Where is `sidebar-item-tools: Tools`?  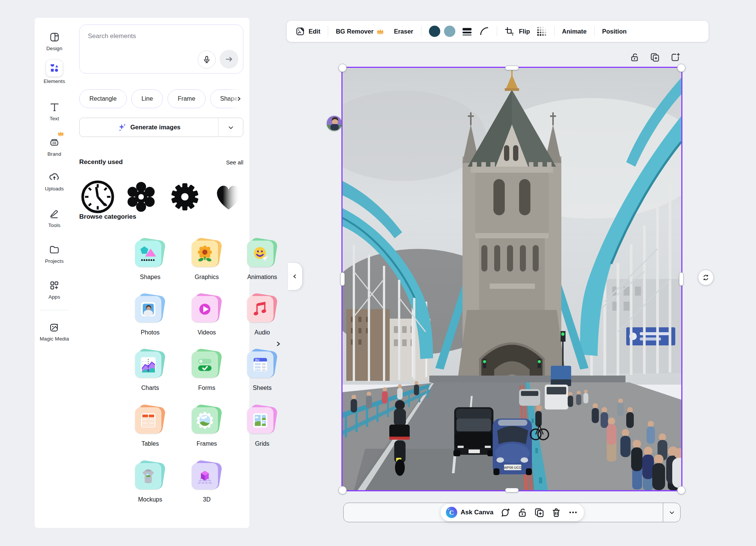 sidebar-item-tools: Tools is located at coordinates (54, 218).